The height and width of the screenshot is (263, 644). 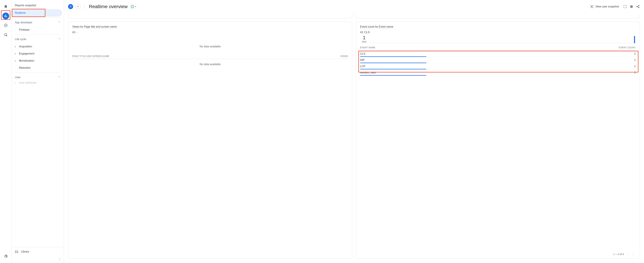 I want to click on nav-panel: Reports snapshot Realtime App developer …, so click(x=38, y=132).